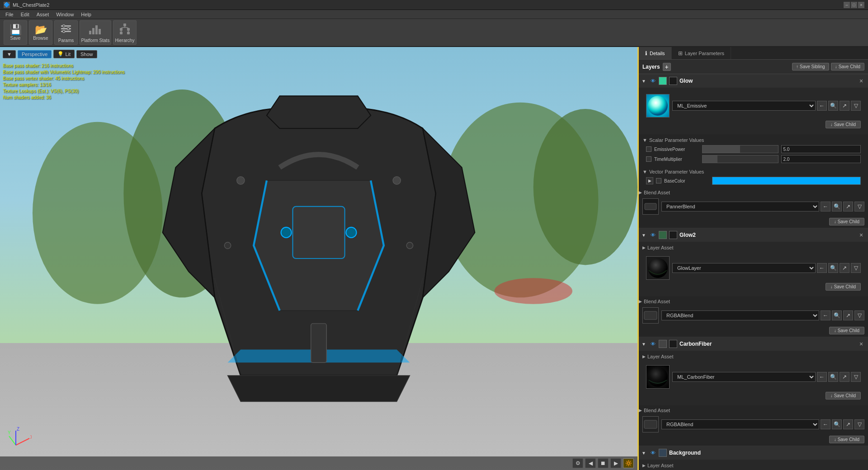 This screenshot has width=868, height=470. I want to click on glow2-close-button: ×, so click(861, 235).